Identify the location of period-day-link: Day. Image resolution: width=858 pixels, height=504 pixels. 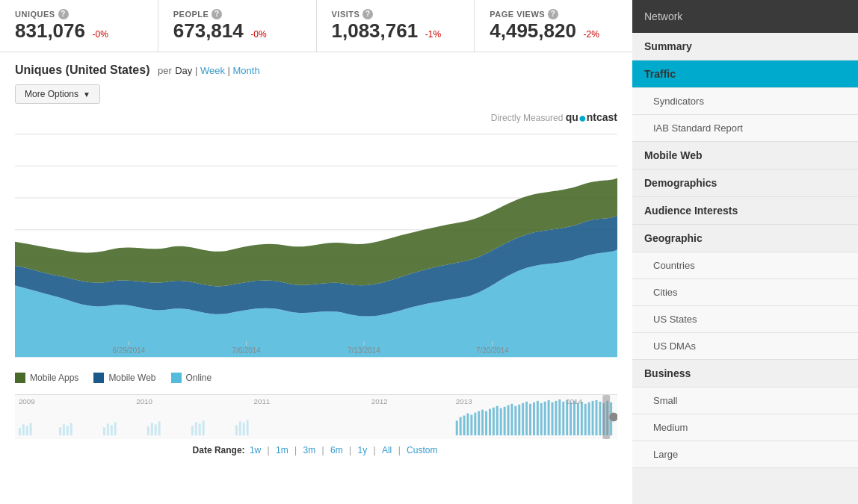
(184, 70).